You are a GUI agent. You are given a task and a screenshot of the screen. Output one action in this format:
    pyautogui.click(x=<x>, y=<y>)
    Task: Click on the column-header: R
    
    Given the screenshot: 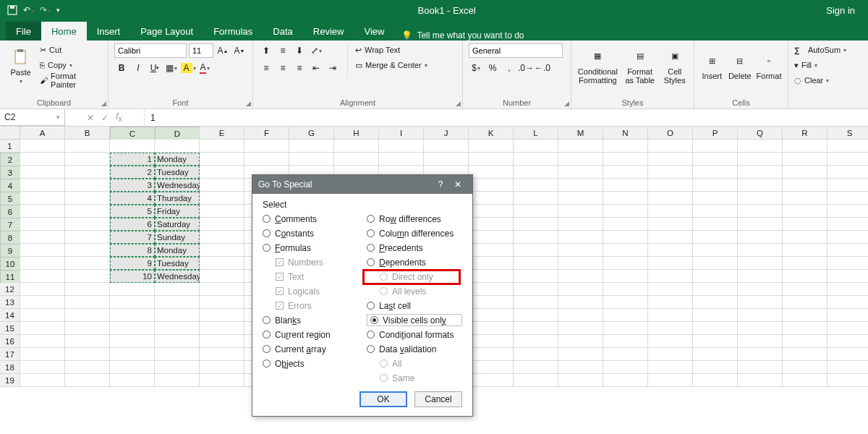 What is the action you would take?
    pyautogui.click(x=805, y=133)
    